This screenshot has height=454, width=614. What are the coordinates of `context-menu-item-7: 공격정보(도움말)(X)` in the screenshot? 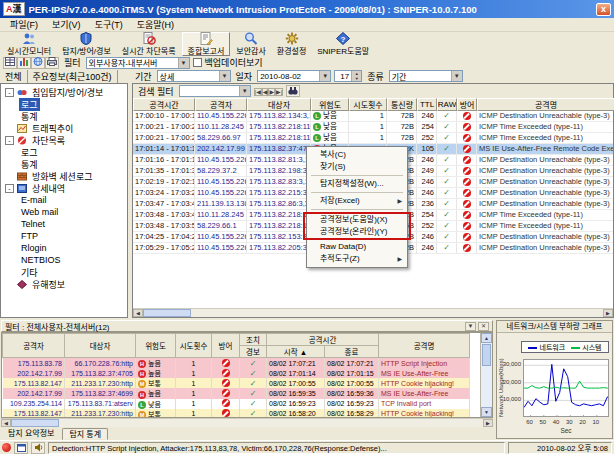 It's located at (357, 220).